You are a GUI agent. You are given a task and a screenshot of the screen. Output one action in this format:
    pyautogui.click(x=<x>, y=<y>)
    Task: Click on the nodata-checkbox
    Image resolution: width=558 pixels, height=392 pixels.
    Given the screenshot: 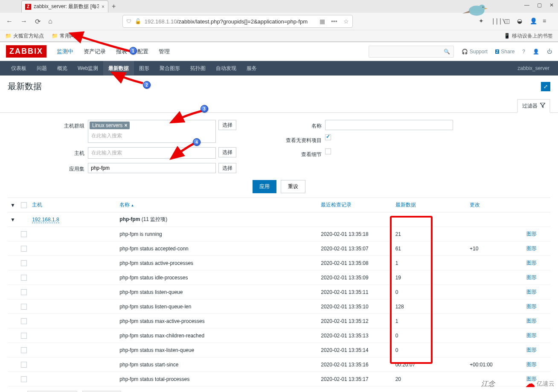 What is the action you would take?
    pyautogui.click(x=328, y=137)
    